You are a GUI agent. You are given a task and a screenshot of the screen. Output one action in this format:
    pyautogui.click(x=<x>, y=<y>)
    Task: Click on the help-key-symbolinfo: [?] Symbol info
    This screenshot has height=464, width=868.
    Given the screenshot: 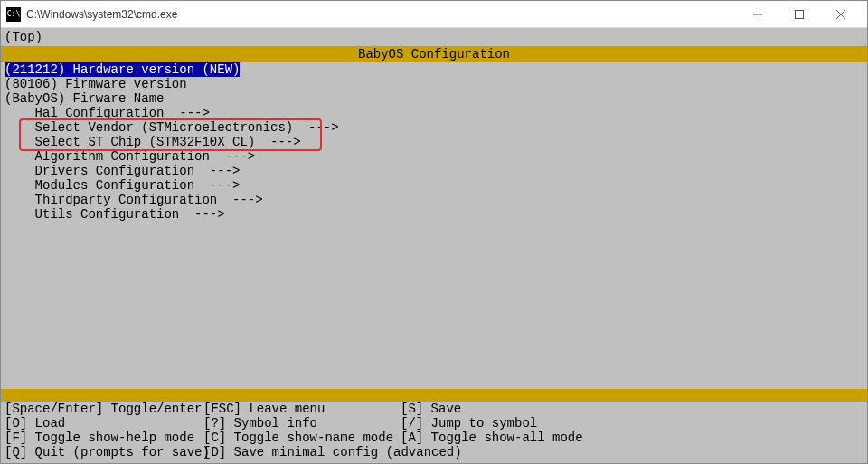 What is the action you would take?
    pyautogui.click(x=302, y=423)
    